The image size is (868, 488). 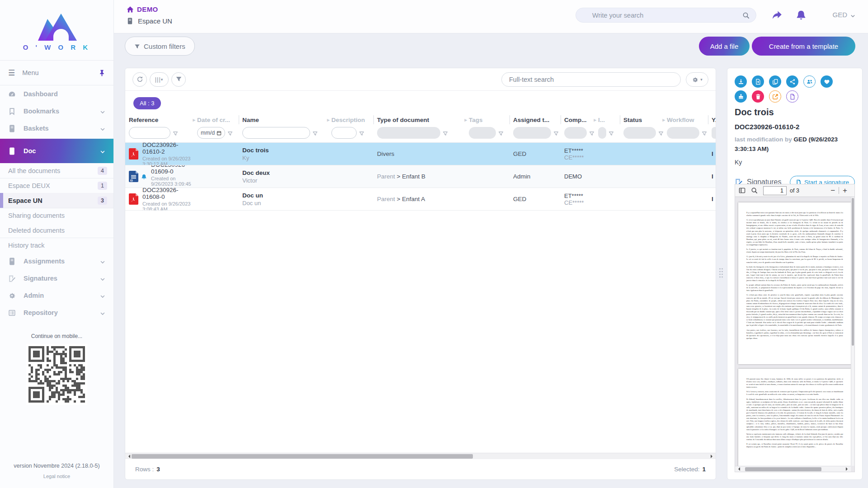 I want to click on create-from-template-button: Create from a template, so click(x=804, y=46).